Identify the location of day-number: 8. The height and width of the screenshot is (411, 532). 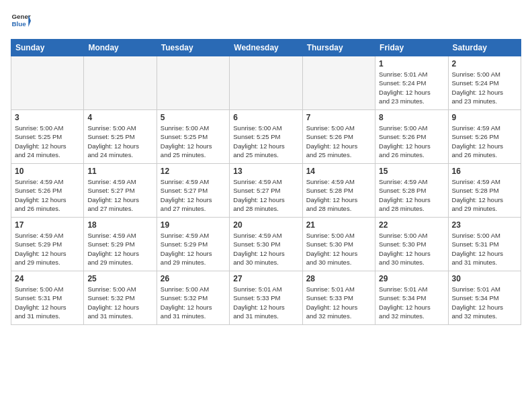
(411, 118).